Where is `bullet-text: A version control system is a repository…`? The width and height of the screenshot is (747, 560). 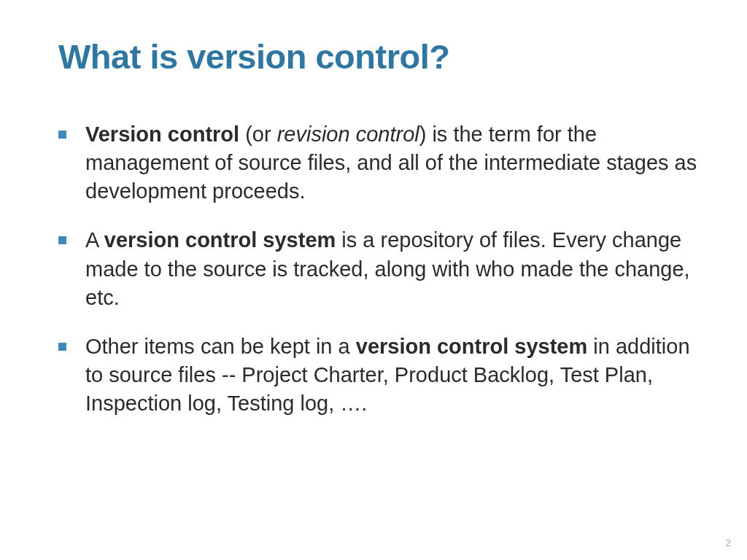
bullet-text: A version control system is a repository… is located at coordinates (394, 268).